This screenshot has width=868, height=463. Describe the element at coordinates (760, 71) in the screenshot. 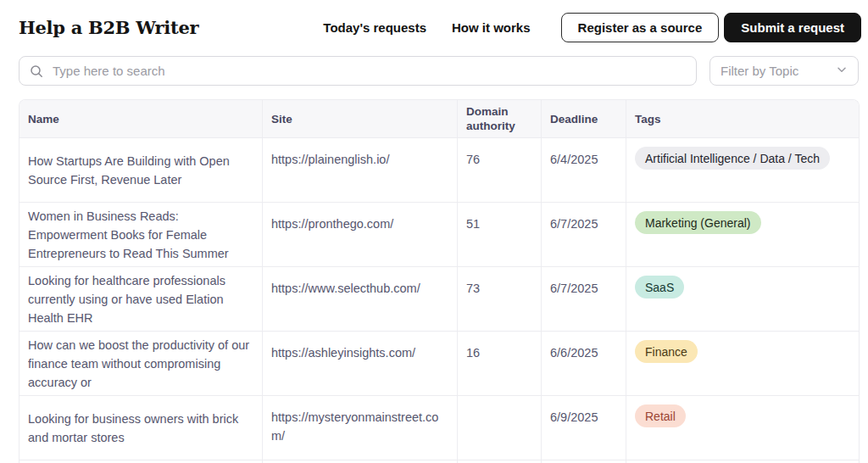

I see `filter-label: Filter by Topic` at that location.